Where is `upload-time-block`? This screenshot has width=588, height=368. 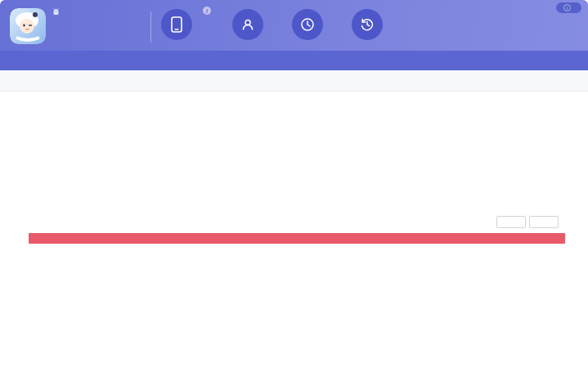
upload-time-block is located at coordinates (371, 23).